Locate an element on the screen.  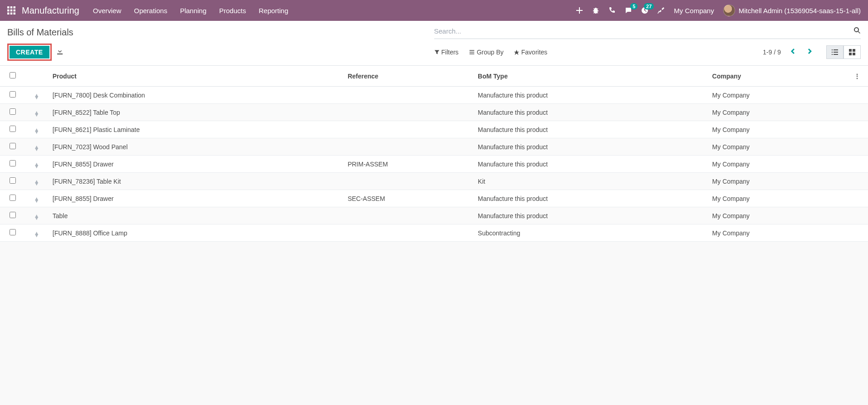
search-icon is located at coordinates (857, 31).